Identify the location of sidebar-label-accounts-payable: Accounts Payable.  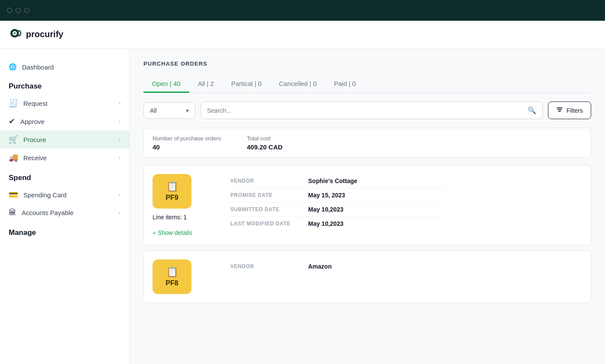
(48, 212).